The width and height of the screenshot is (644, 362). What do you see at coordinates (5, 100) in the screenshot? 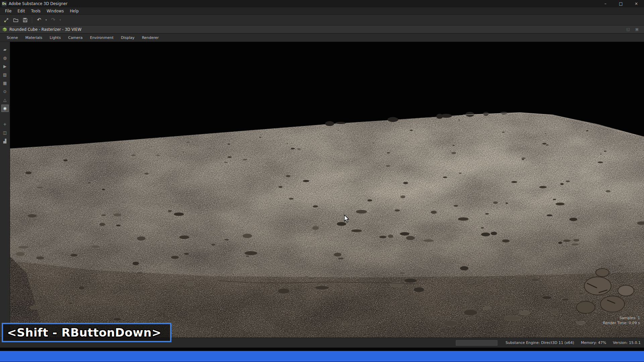
I see `lamp-icon: △` at bounding box center [5, 100].